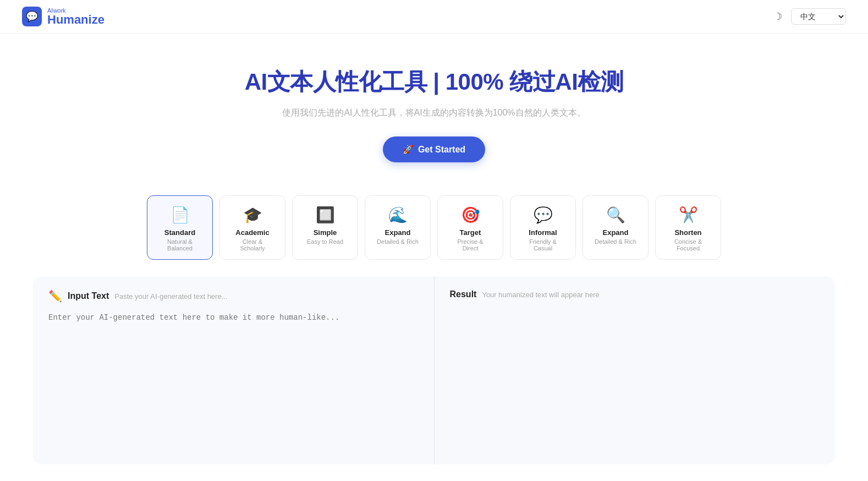 This screenshot has height=481, width=868. What do you see at coordinates (180, 228) in the screenshot?
I see `mode-card-standard: 📄 Standard Natural & Balanced` at bounding box center [180, 228].